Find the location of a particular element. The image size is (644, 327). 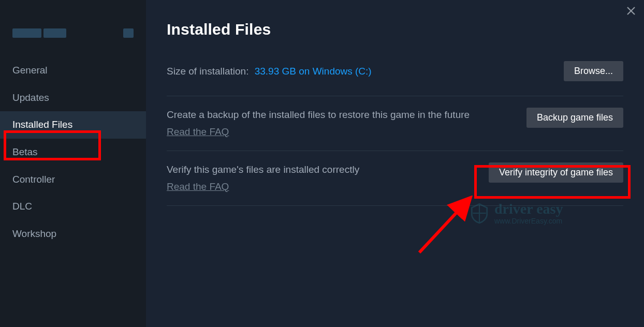

size-label-text: Size of installation: is located at coordinates (208, 71).